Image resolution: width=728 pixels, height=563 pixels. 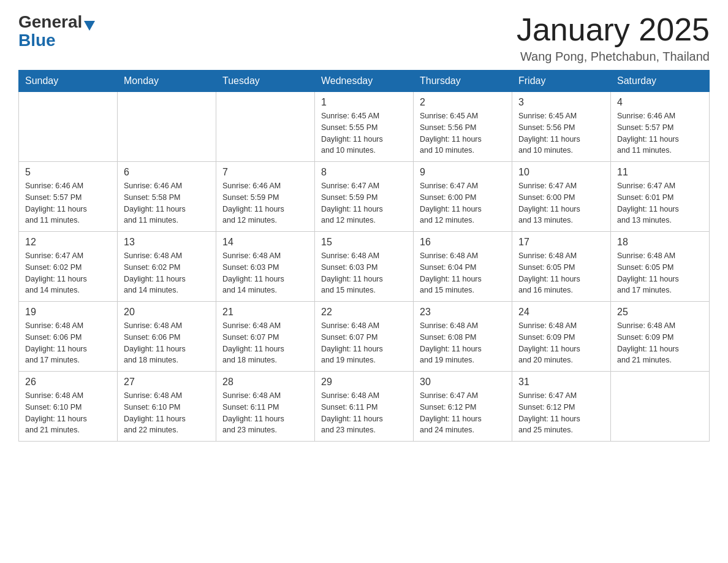 I want to click on calendar-day-cell: 12Sunrise: 6:47 AM Sunset: 6:02 PM Dayli…, so click(x=69, y=267).